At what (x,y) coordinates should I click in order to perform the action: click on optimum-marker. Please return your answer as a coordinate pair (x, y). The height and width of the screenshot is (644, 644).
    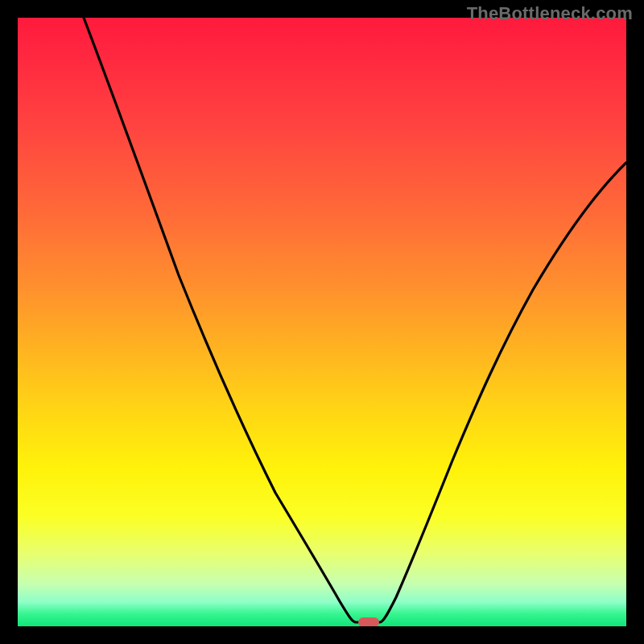
    Looking at the image, I should click on (369, 621).